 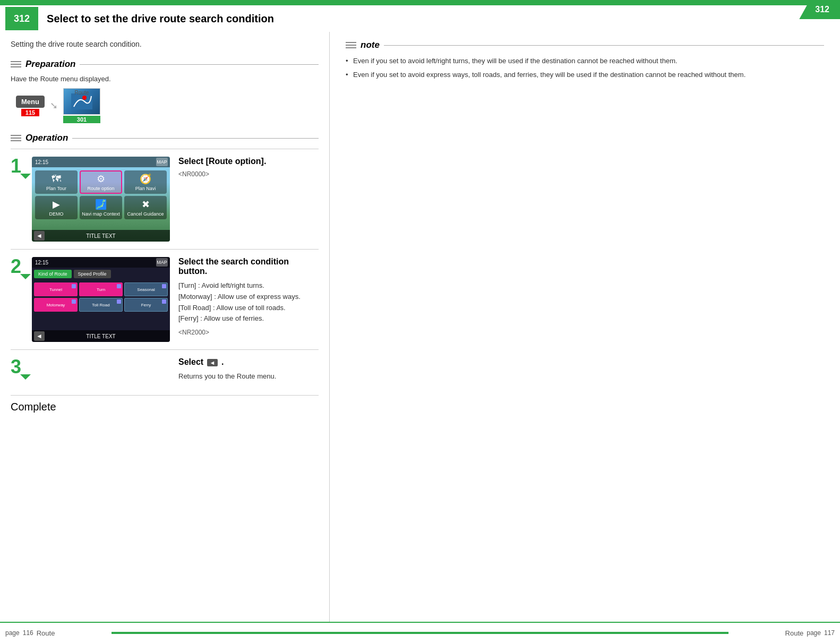 What do you see at coordinates (74, 286) in the screenshot?
I see `screen2-tunnel-indicator` at bounding box center [74, 286].